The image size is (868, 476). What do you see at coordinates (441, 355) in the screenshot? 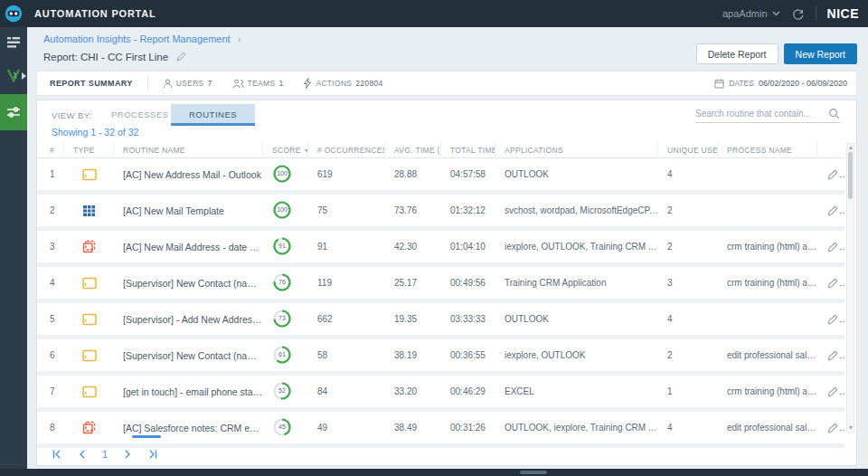
I see `table-row: 6 [Supervisor] New Contact (name and p..…` at bounding box center [441, 355].